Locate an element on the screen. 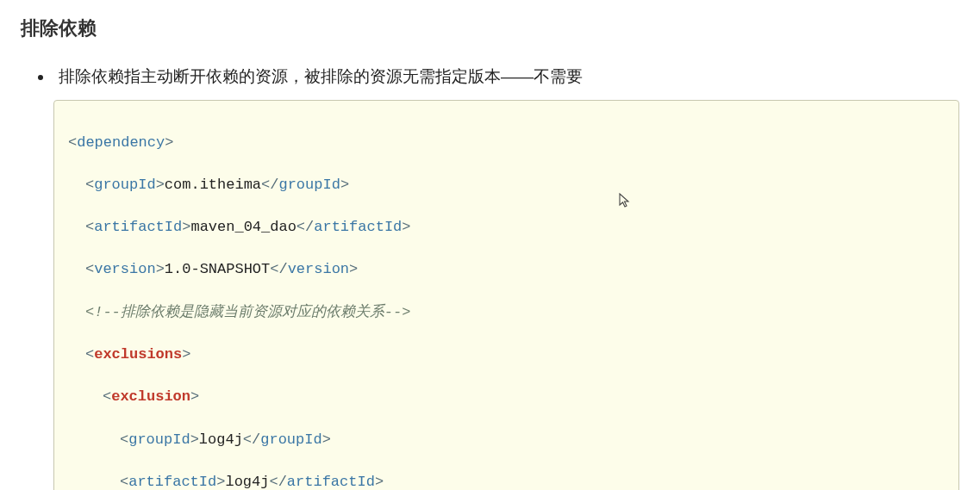 This screenshot has height=490, width=980. bullet-list: 排除依赖指主动断开依赖的资源，被排除的资源无需指定版本——不需要 is located at coordinates (490, 77).